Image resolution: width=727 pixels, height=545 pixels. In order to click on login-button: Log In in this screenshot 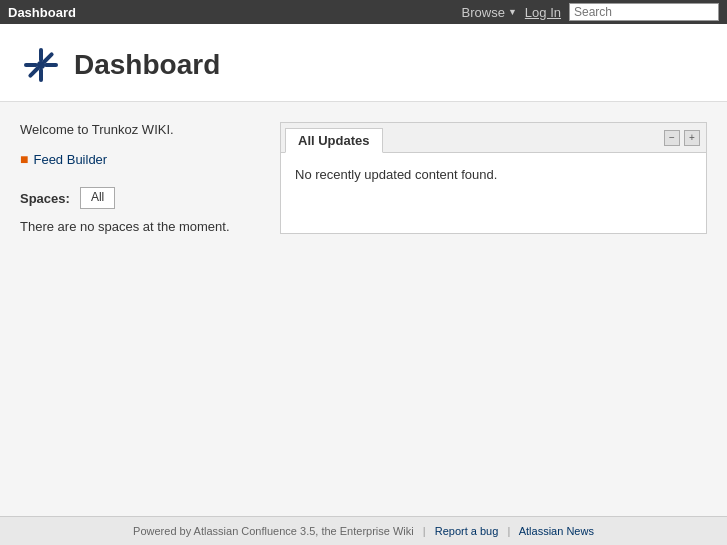, I will do `click(543, 12)`.